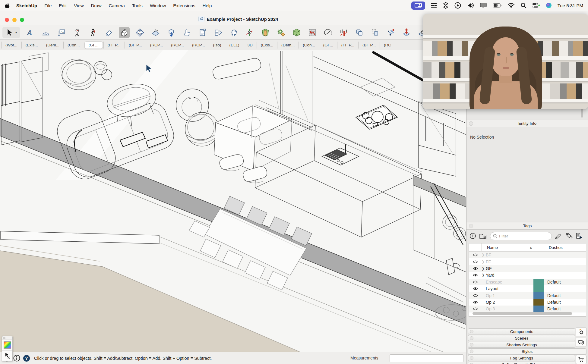 The image size is (588, 364). I want to click on palette-title-bar, so click(7, 338).